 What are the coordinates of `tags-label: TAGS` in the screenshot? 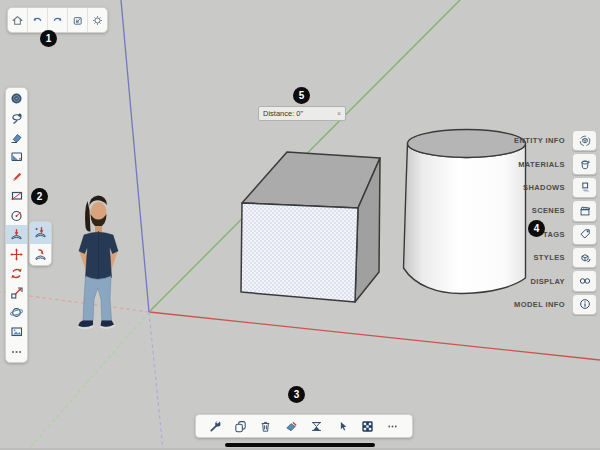 It's located at (554, 234).